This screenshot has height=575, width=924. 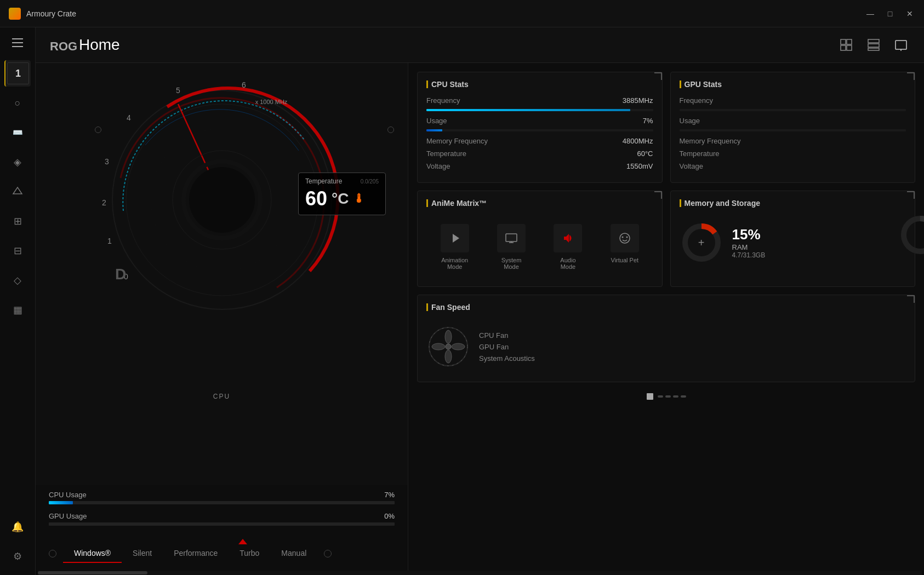 What do you see at coordinates (18, 527) in the screenshot?
I see `notifications-icon: 🔔` at bounding box center [18, 527].